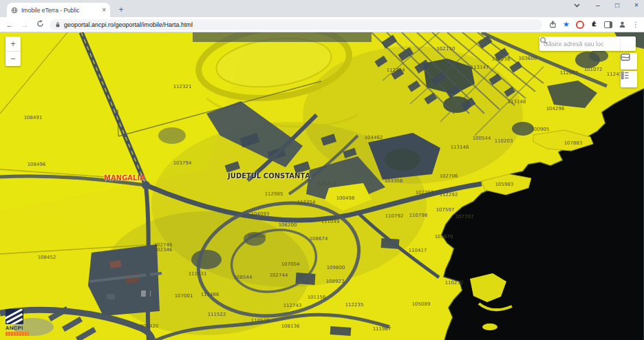  I want to click on share-icon, so click(553, 25).